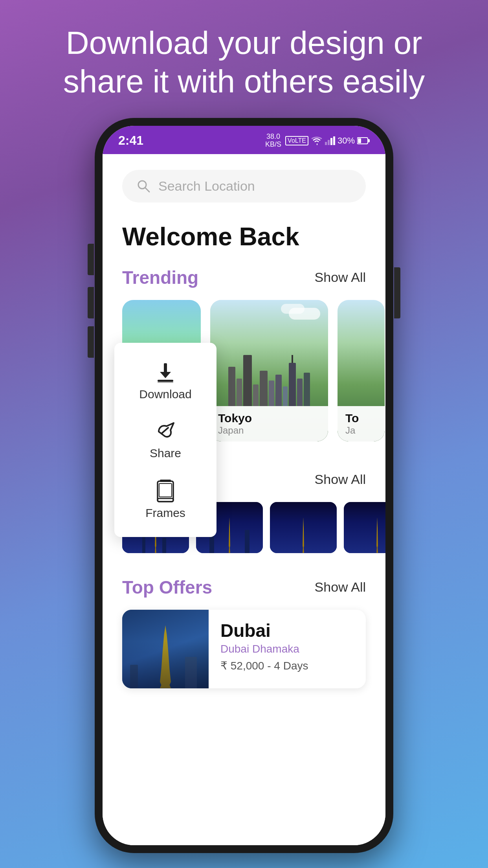 The height and width of the screenshot is (868, 488). I want to click on wifi-icon, so click(317, 141).